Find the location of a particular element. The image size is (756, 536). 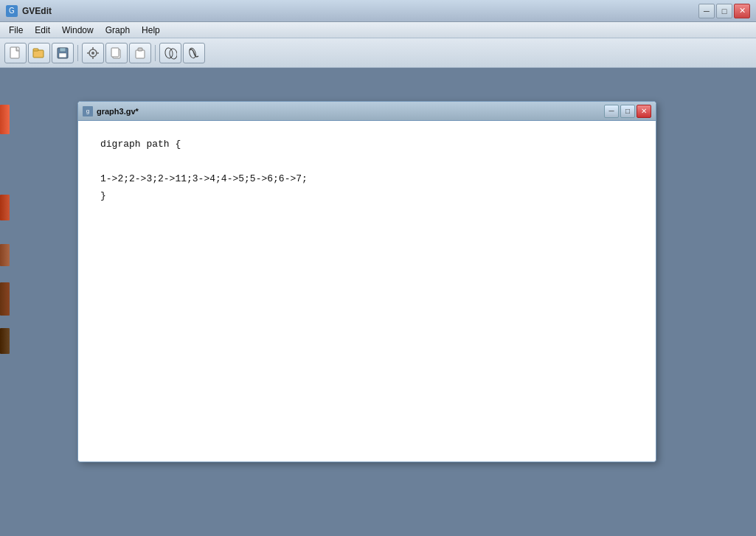

document-icon: g is located at coordinates (88, 111).